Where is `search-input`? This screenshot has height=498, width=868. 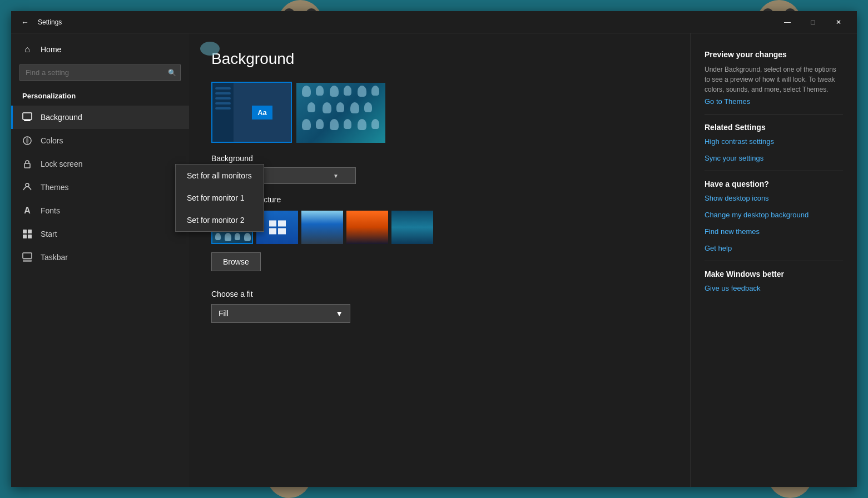
search-input is located at coordinates (100, 72).